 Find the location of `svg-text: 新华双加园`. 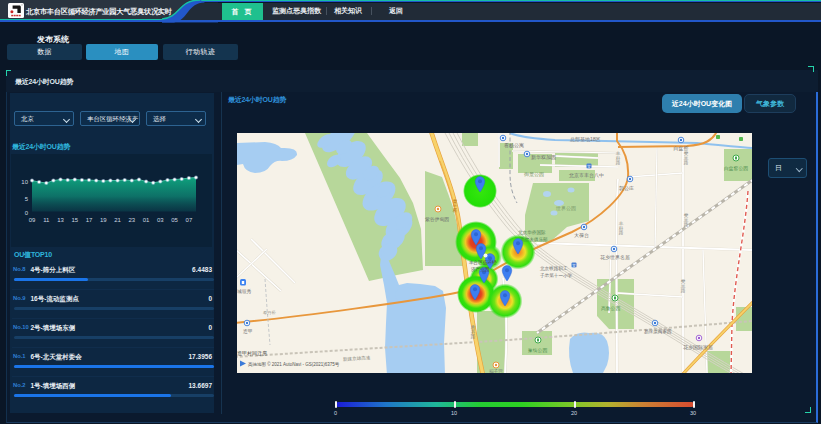

svg-text: 新华双加园 is located at coordinates (544, 158).